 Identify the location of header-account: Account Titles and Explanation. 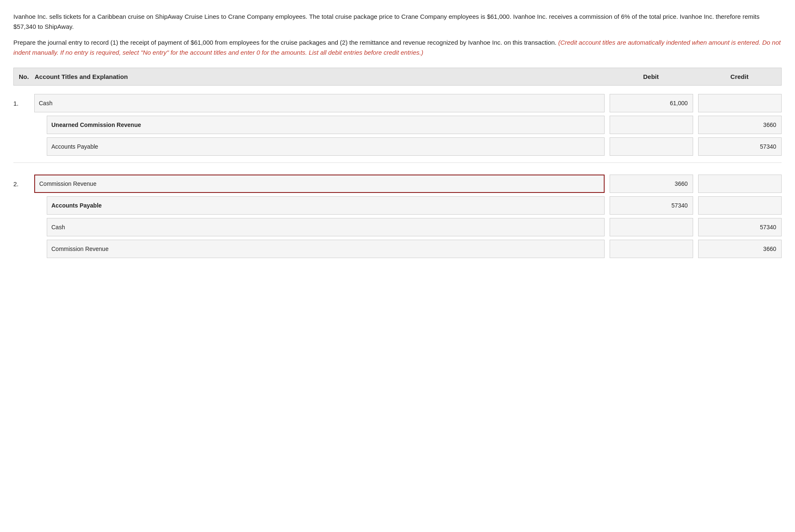
(322, 77).